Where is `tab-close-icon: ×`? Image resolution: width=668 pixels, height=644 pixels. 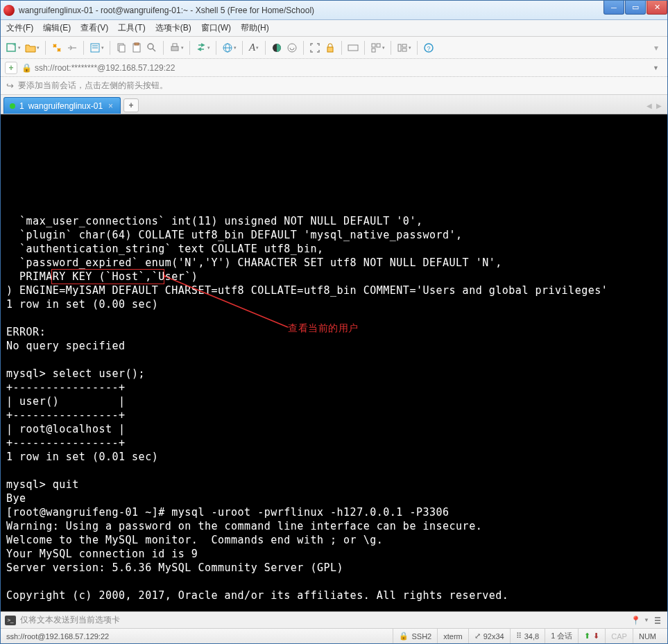 tab-close-icon: × is located at coordinates (111, 106).